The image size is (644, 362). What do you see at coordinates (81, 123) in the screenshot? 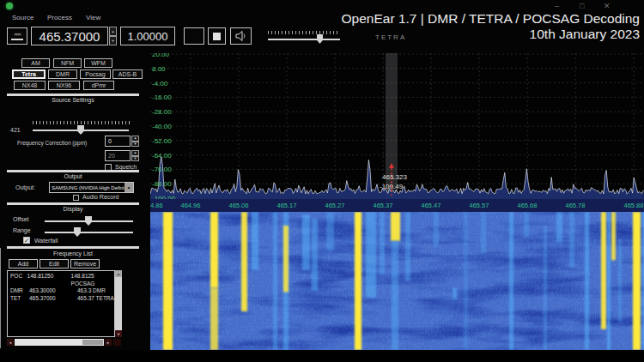
I see `gain-ruler` at bounding box center [81, 123].